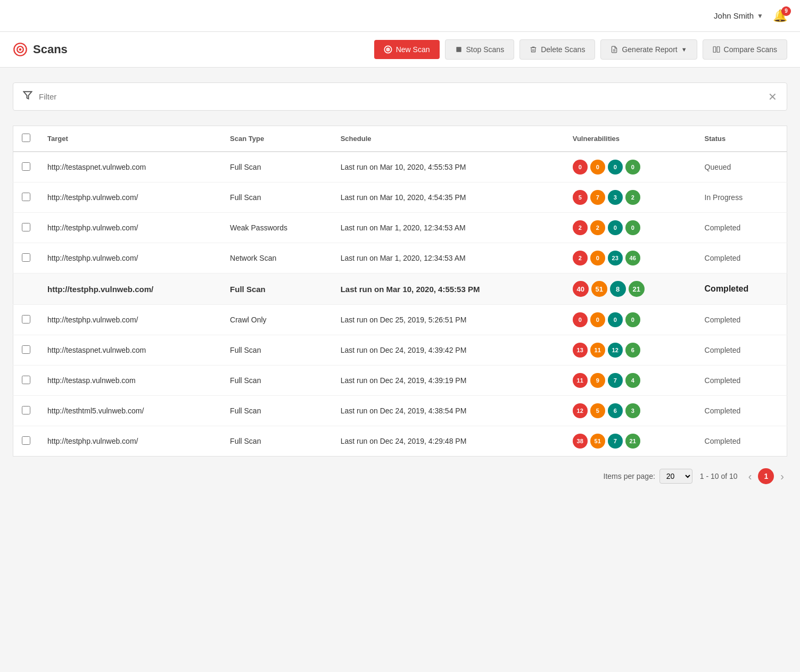 The image size is (800, 672). I want to click on vuln-badge: 21, so click(633, 441).